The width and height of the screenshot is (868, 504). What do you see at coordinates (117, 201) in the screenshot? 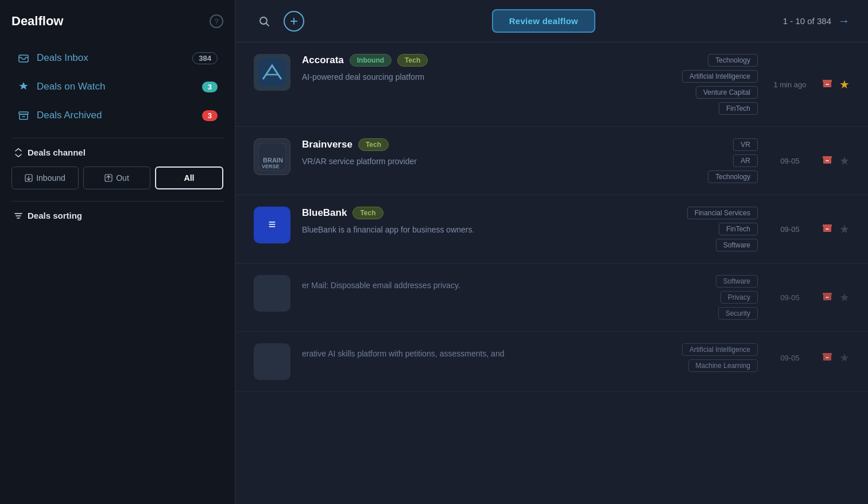
I see `sorting-divider` at bounding box center [117, 201].